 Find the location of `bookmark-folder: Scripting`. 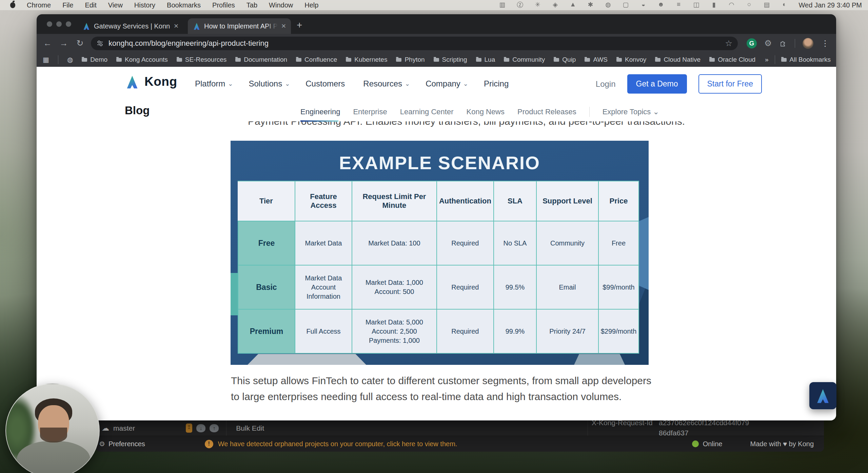

bookmark-folder: Scripting is located at coordinates (450, 60).